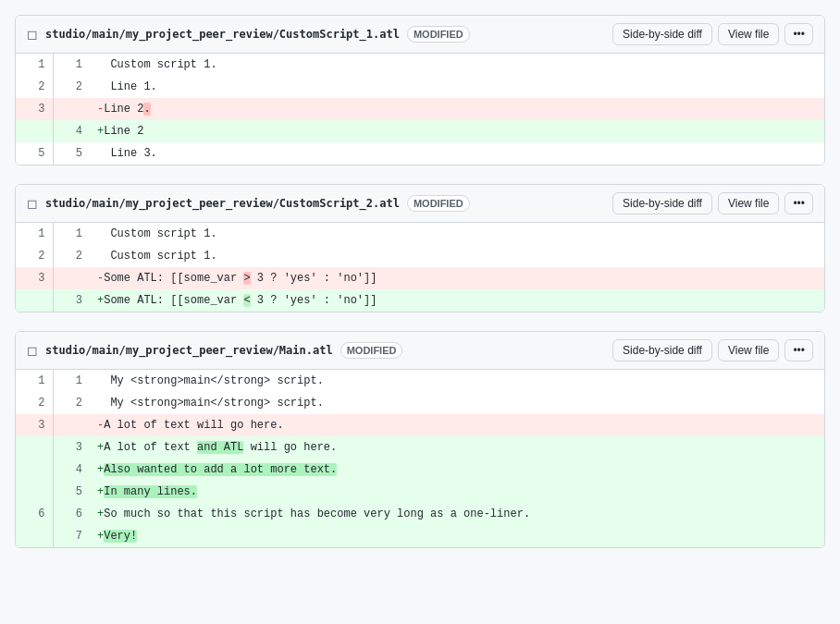  What do you see at coordinates (420, 109) in the screenshot?
I see `table-row: 3 -Line 2.` at bounding box center [420, 109].